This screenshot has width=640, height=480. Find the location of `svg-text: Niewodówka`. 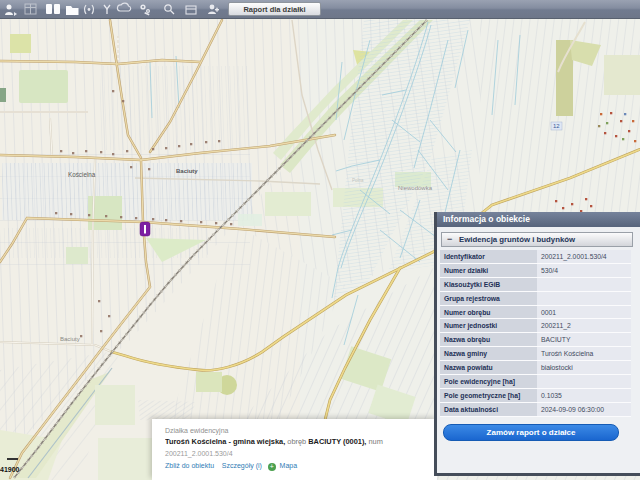

svg-text: Niewodówka is located at coordinates (416, 188).